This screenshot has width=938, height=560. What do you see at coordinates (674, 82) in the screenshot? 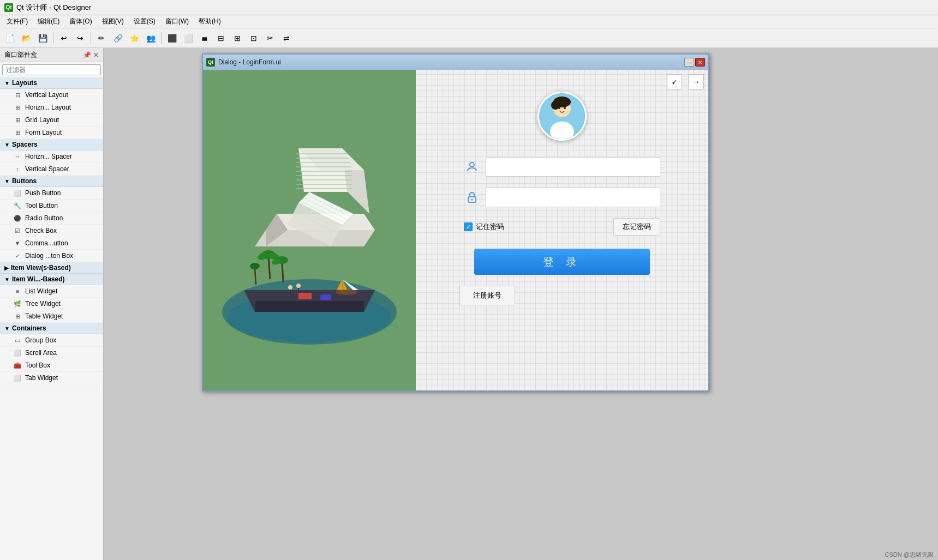
I see `expand-button: ↙` at bounding box center [674, 82].